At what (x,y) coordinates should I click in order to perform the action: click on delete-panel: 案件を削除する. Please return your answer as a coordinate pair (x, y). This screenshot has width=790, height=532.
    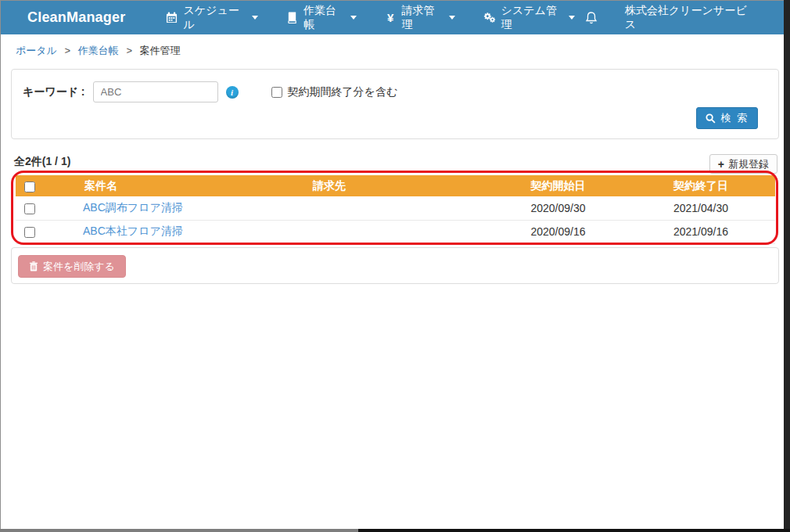
    Looking at the image, I should click on (395, 266).